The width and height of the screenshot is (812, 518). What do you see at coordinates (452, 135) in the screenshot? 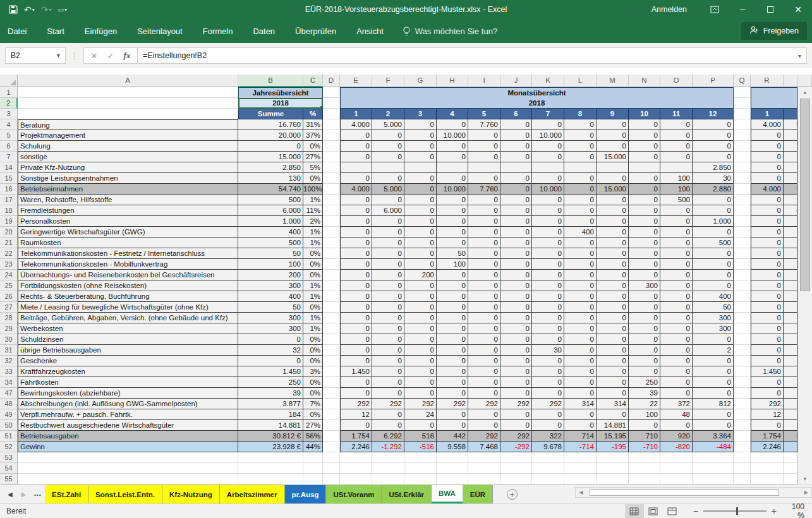
I see `month-value-cell: 10.000` at bounding box center [452, 135].